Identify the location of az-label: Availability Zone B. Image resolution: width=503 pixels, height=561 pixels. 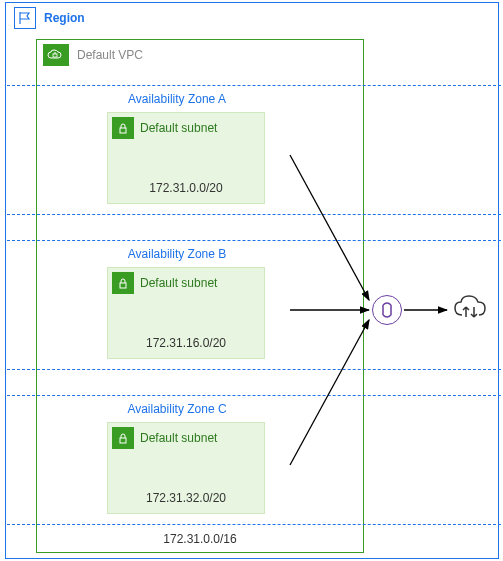
(177, 251).